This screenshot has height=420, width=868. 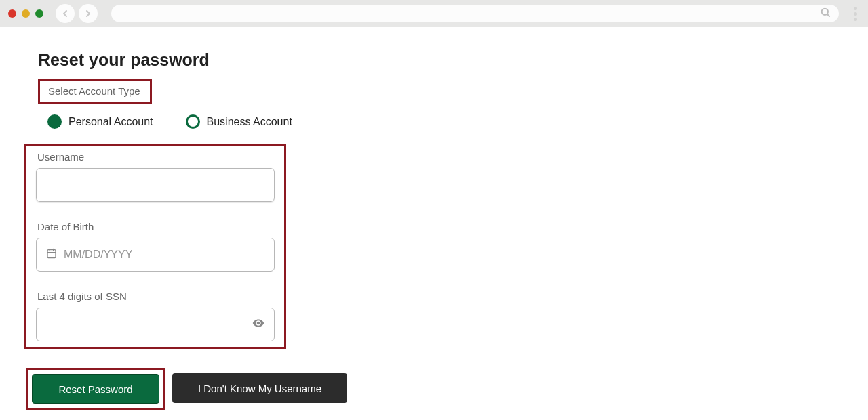 What do you see at coordinates (428, 389) in the screenshot?
I see `button-row: Reset Password I Don't Know My Username` at bounding box center [428, 389].